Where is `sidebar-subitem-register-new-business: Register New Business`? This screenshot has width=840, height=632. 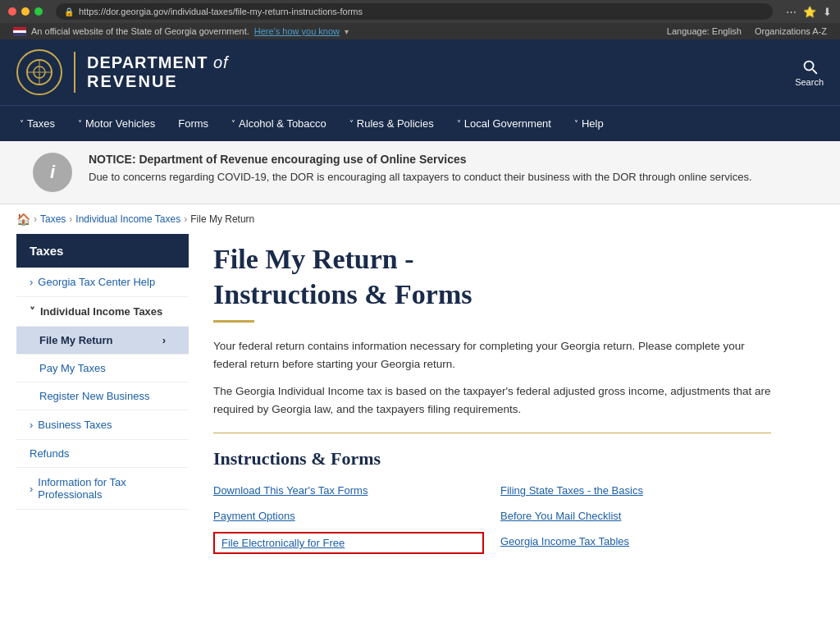 sidebar-subitem-register-new-business: Register New Business is located at coordinates (103, 396).